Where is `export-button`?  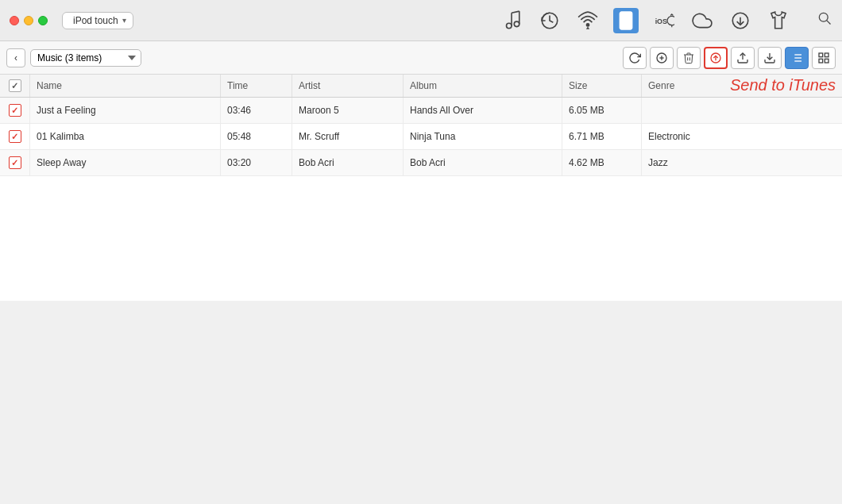
export-button is located at coordinates (743, 58).